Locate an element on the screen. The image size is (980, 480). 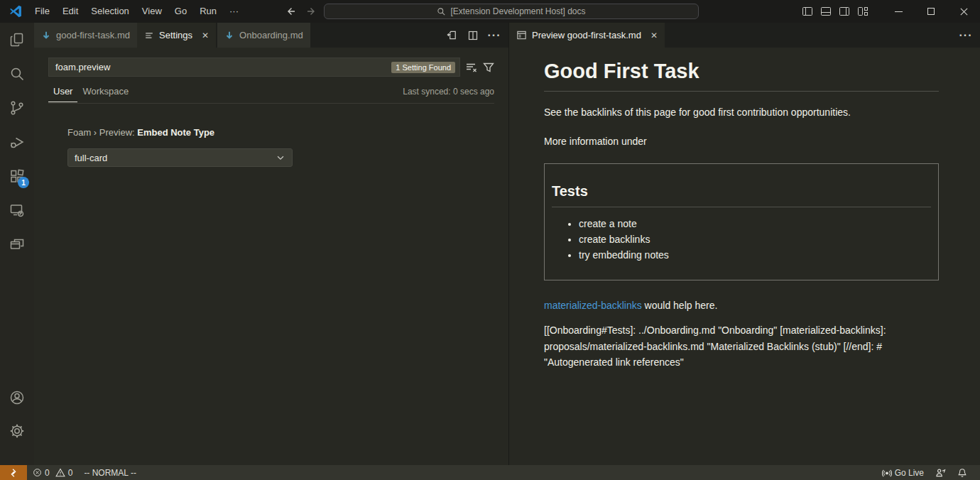
materialized-backlinks-link: materialized-backlinks is located at coordinates (593, 305).